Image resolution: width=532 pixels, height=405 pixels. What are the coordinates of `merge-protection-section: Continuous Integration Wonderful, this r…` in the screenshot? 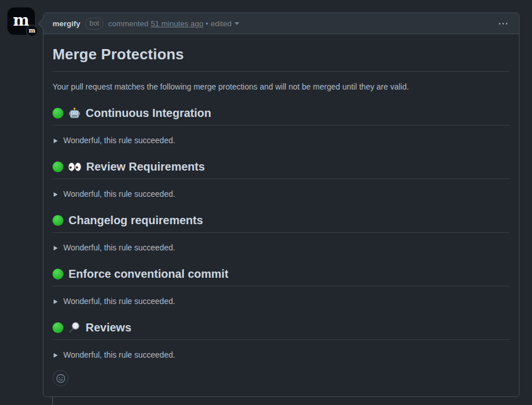 It's located at (281, 126).